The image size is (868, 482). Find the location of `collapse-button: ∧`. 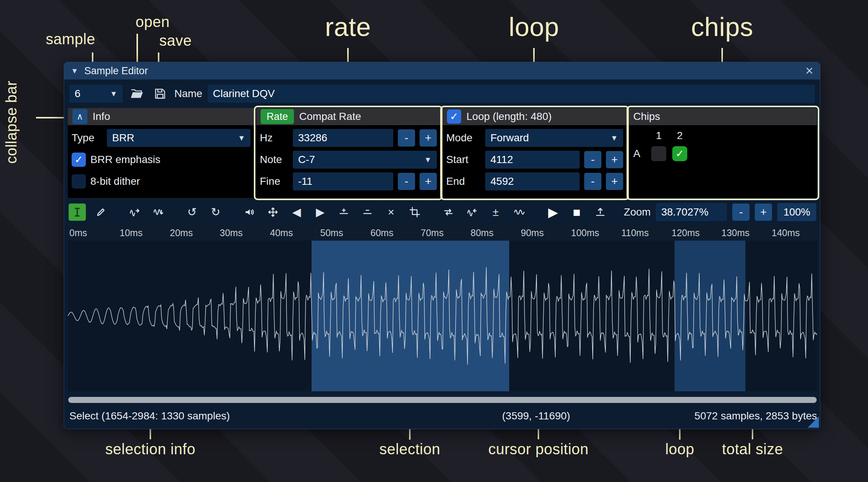

collapse-button: ∧ is located at coordinates (80, 117).